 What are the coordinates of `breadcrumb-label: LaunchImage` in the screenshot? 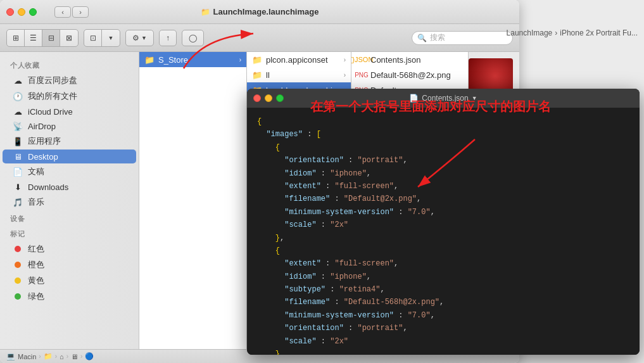 It's located at (529, 33).